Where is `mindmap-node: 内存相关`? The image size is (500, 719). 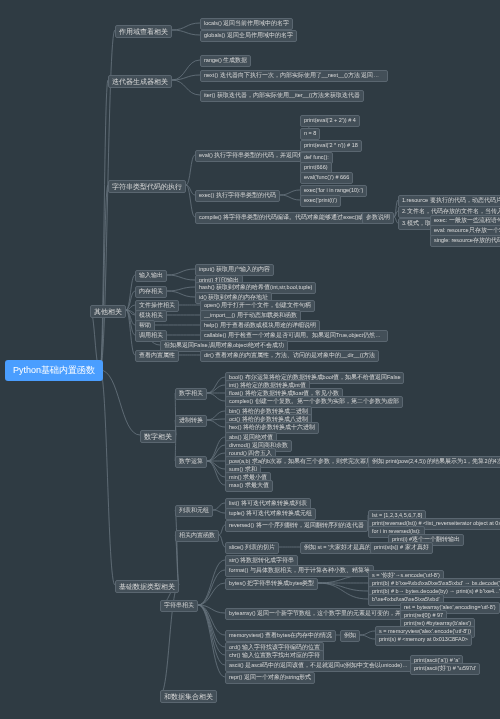 mindmap-node: 内存相关 is located at coordinates (151, 292).